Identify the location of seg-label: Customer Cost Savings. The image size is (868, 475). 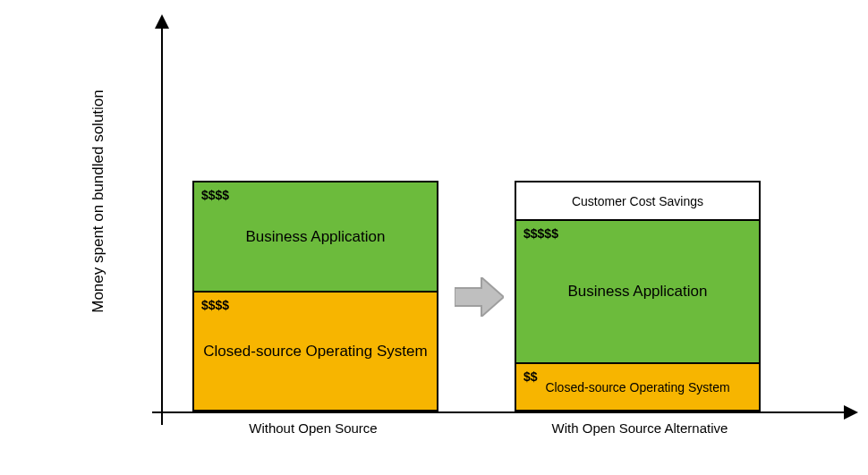
(637, 200).